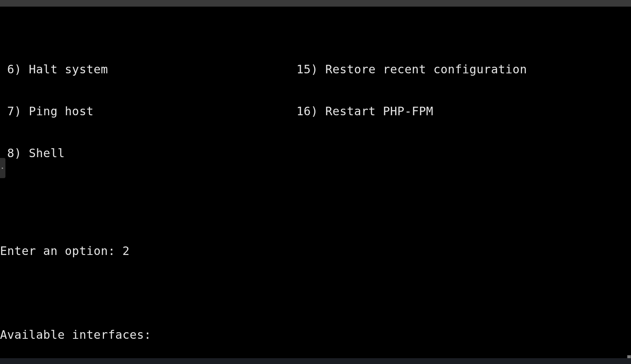  I want to click on menu-item-16: 16) Restart PHP-FPM, so click(464, 111).